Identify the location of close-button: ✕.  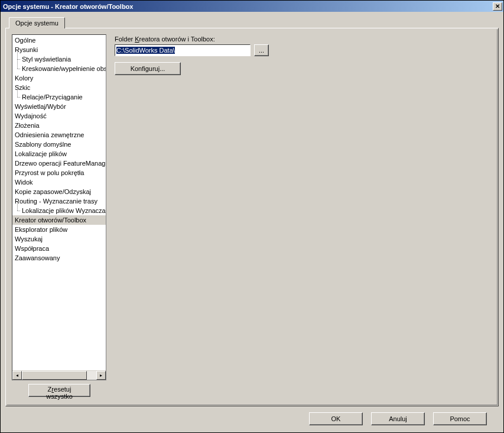
(498, 7).